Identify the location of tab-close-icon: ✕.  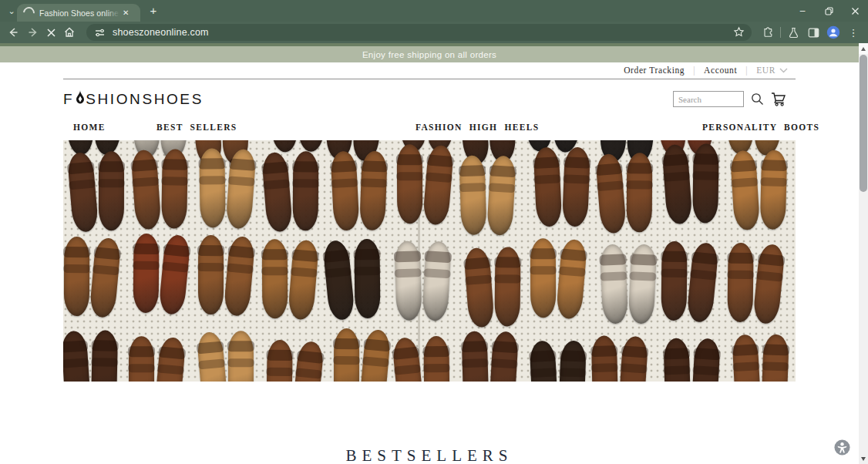
(126, 12).